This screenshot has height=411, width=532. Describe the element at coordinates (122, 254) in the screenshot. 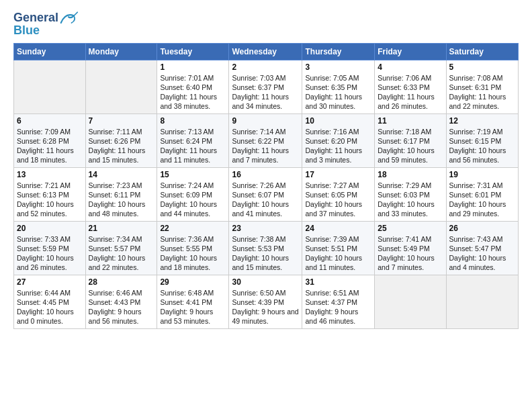

I see `day-info: Sunrise: 7:34 AM Sunset: 5:57 PM Dayligh…` at that location.